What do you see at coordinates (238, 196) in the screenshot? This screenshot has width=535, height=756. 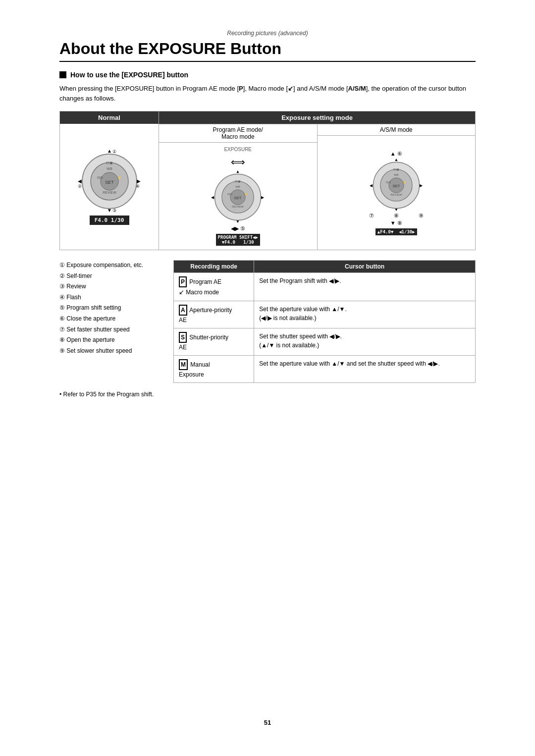 I see `program-ae-body: EXPOSURE ⟺ SET ▲ ◀` at bounding box center [238, 196].